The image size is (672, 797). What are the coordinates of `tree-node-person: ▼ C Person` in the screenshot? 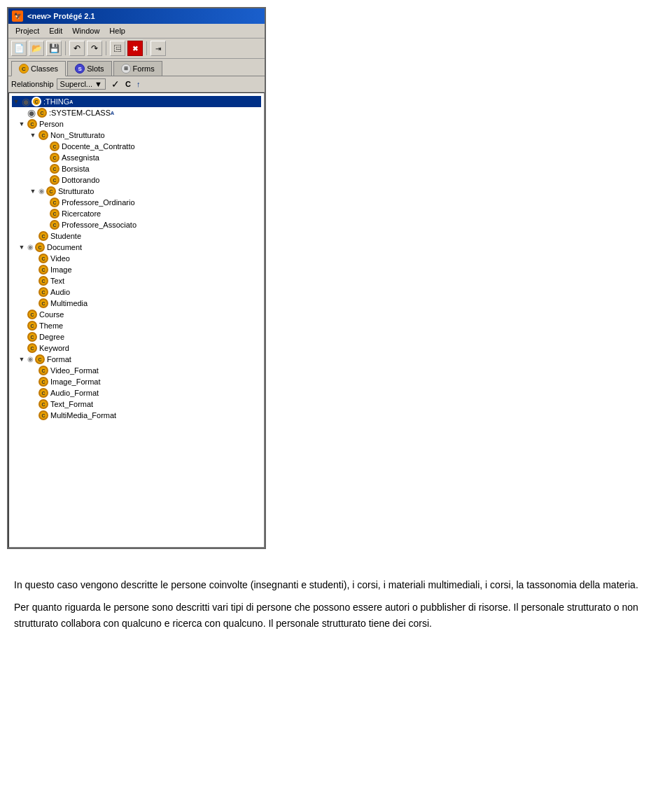 It's located at (136, 124).